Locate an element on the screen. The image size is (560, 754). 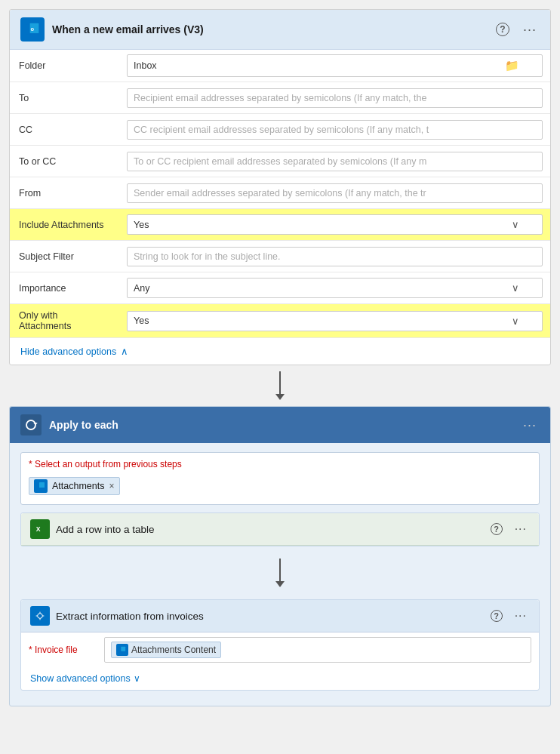
include-attachments-row: Include Attachments Yes ∨ is located at coordinates (280, 225).